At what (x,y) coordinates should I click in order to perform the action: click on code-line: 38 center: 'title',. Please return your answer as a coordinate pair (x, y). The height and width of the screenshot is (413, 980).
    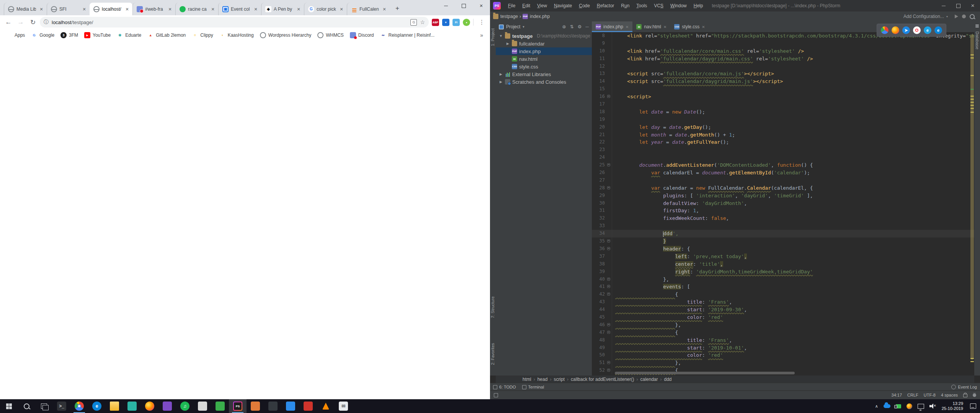
    Looking at the image, I should click on (783, 264).